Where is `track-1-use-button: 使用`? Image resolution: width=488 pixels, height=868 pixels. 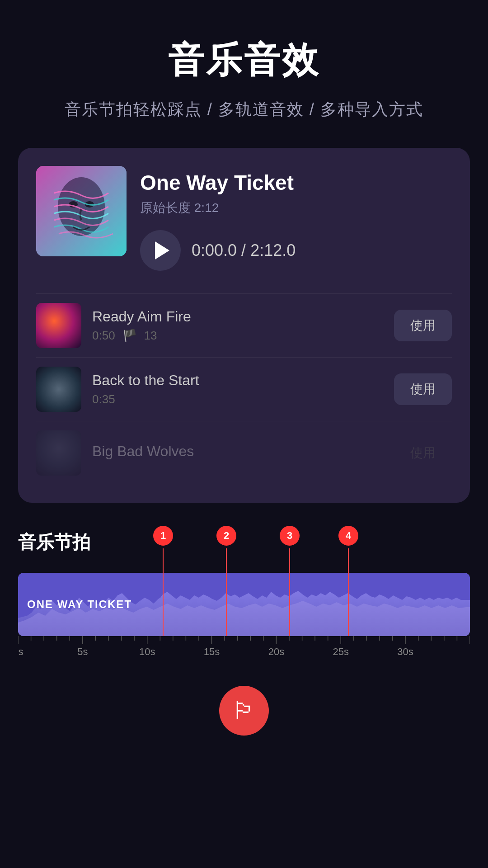
track-1-use-button: 使用 is located at coordinates (423, 326).